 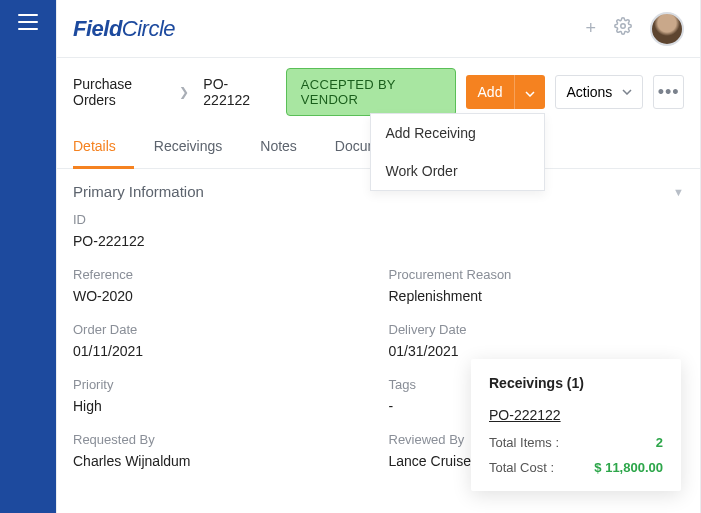 What do you see at coordinates (378, 92) in the screenshot?
I see `header-row: Purchase Orders ❯ PO-222122 ACCEPTED BY …` at bounding box center [378, 92].